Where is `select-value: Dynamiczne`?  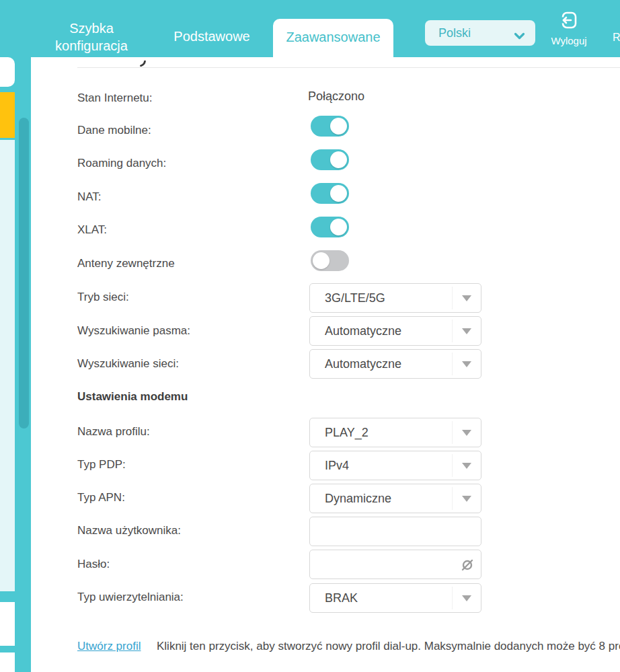
select-value: Dynamiczne is located at coordinates (358, 498).